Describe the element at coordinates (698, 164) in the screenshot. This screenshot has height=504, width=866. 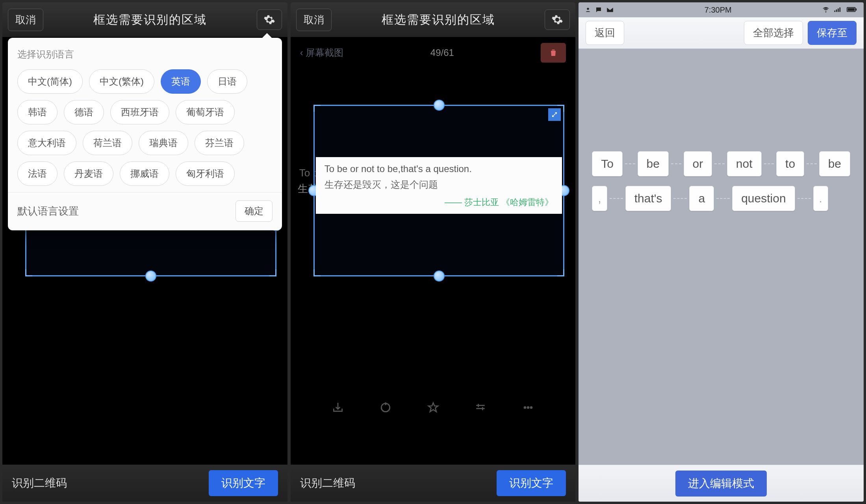
I see `word-tile: or` at that location.